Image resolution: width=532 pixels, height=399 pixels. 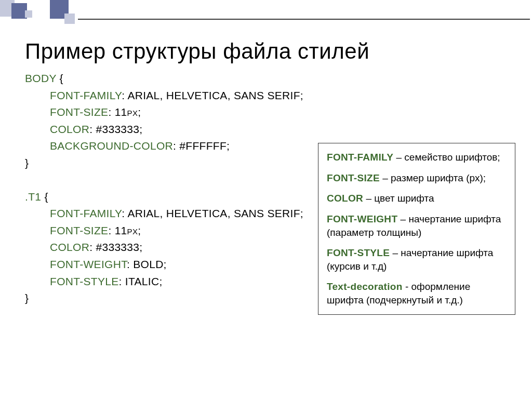 What do you see at coordinates (268, 51) in the screenshot?
I see `page-title: Пример структуры файла стилей` at bounding box center [268, 51].